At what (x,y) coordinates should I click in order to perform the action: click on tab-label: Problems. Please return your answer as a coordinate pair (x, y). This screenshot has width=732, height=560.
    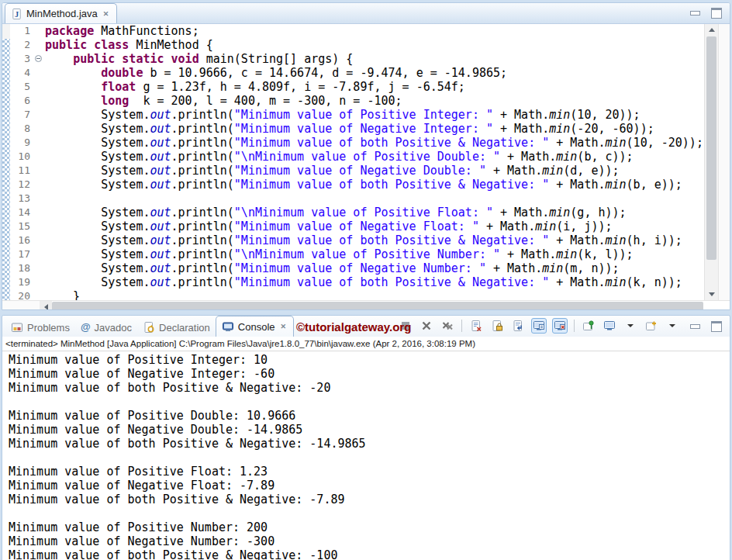
    Looking at the image, I should click on (48, 327).